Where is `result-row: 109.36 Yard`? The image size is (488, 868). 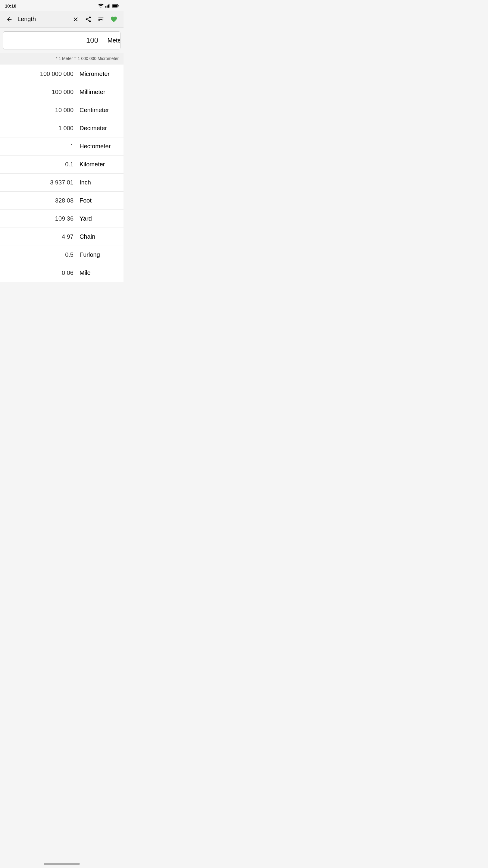 result-row: 109.36 Yard is located at coordinates (62, 219).